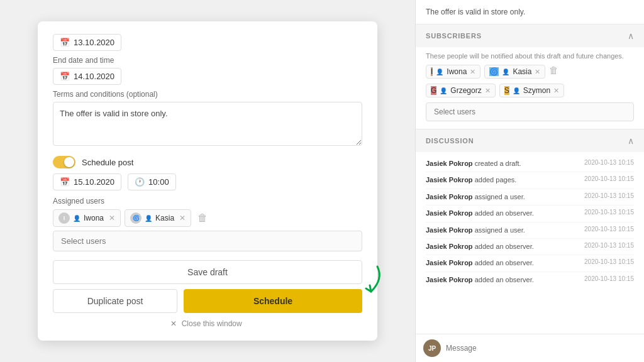 This screenshot has width=644, height=362. Describe the element at coordinates (432, 348) in the screenshot. I see `current-user-avatar: JP` at that location.